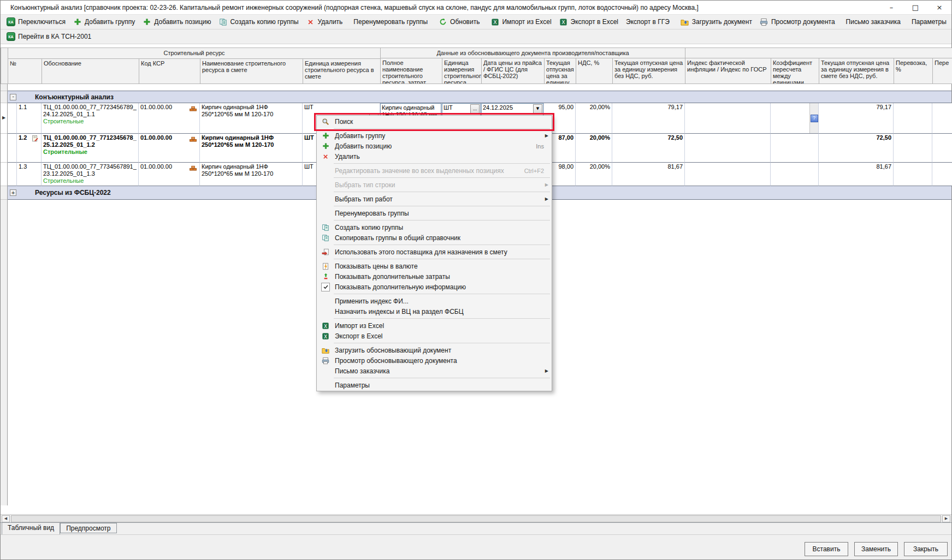  What do you see at coordinates (170, 72) in the screenshot?
I see `column-header-ksr-code: Код КСР` at bounding box center [170, 72].